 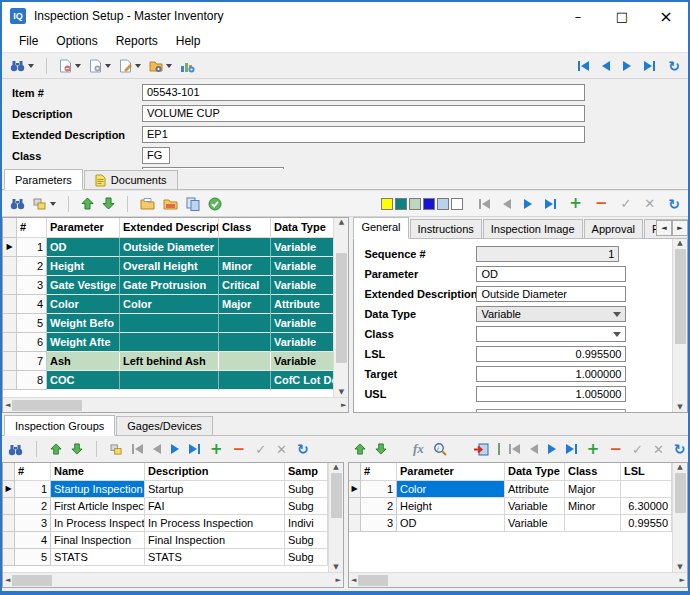 I want to click on table-row: 5 STATS STATS Subg, so click(x=166, y=558).